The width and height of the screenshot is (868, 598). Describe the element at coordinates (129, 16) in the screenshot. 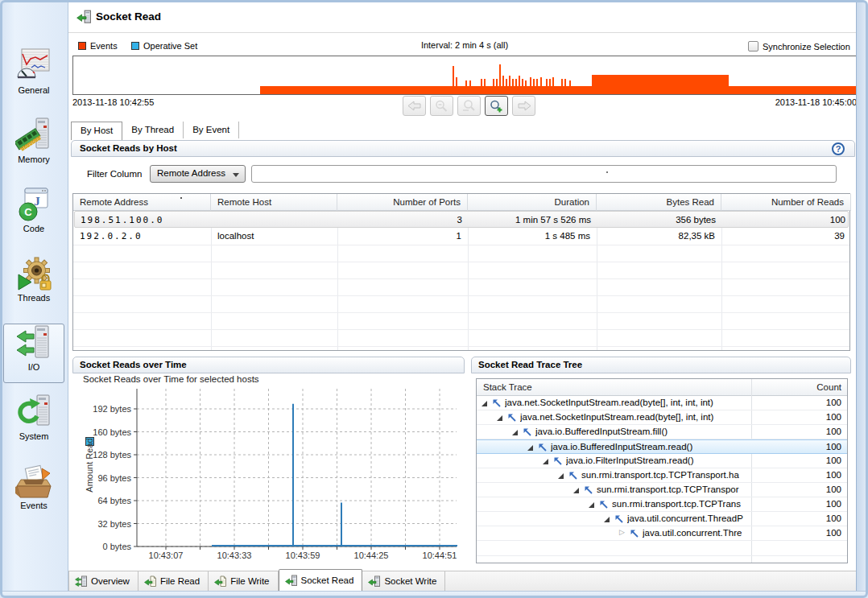

I see `page-title: Socket Read` at that location.